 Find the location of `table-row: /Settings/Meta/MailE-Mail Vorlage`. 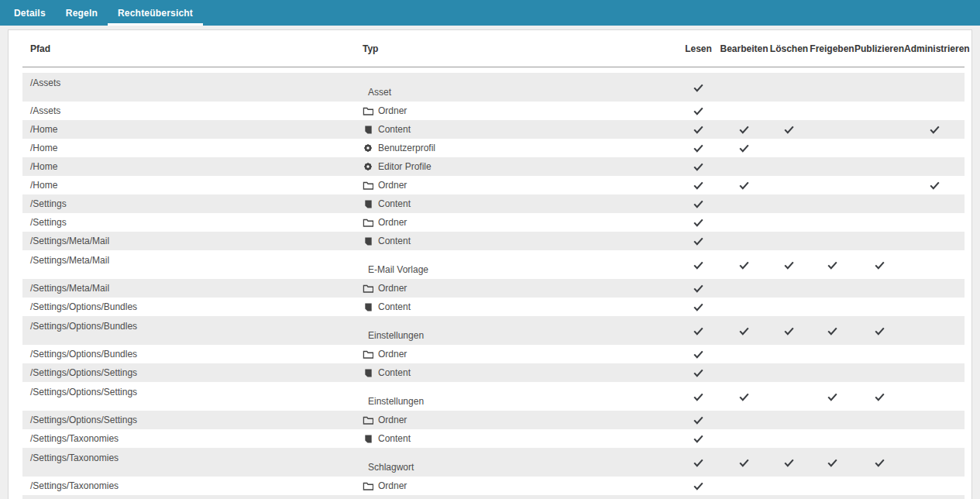

table-row: /Settings/Meta/MailE-Mail Vorlage is located at coordinates (493, 265).